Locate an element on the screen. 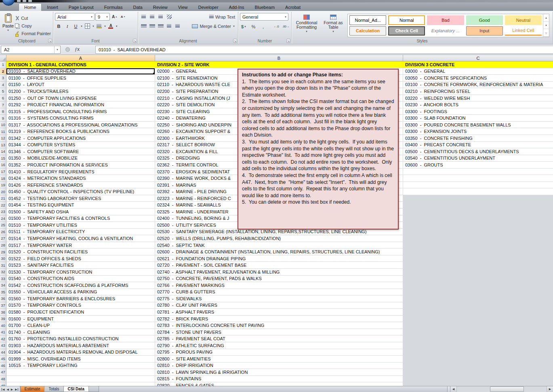  cell-B33: 02750 - CONCRETE, PAVEMENT, PADS & WALKS is located at coordinates (279, 279).